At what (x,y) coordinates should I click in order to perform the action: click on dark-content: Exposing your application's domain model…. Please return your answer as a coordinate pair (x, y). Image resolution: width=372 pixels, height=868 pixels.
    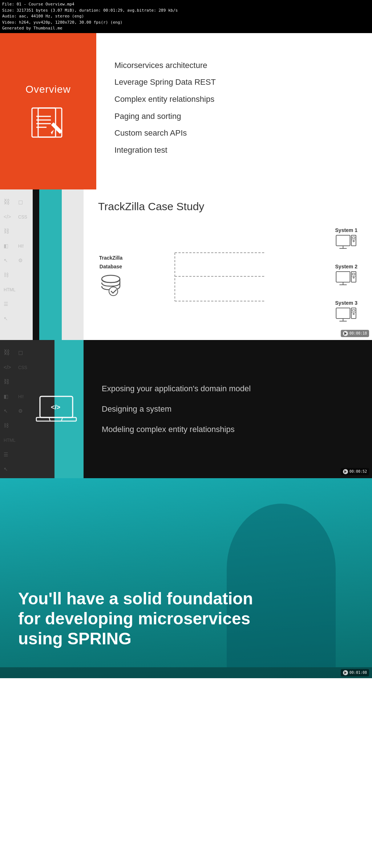
    Looking at the image, I should click on (228, 409).